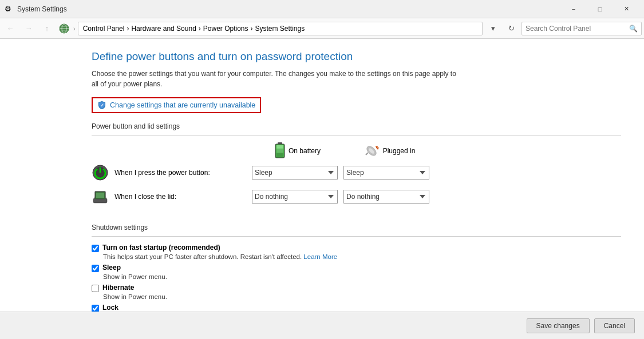 The image size is (644, 339). I want to click on window-controls: − □ ✕, so click(600, 9).